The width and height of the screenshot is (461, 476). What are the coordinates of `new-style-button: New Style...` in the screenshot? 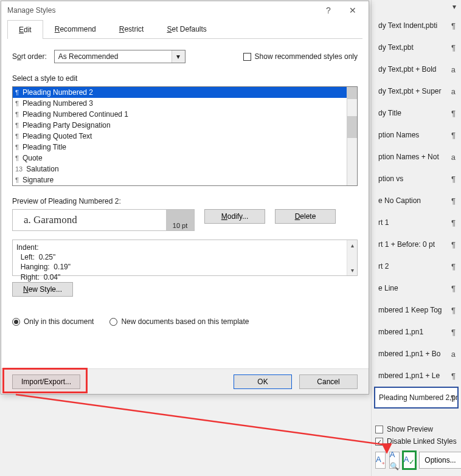 It's located at (43, 289).